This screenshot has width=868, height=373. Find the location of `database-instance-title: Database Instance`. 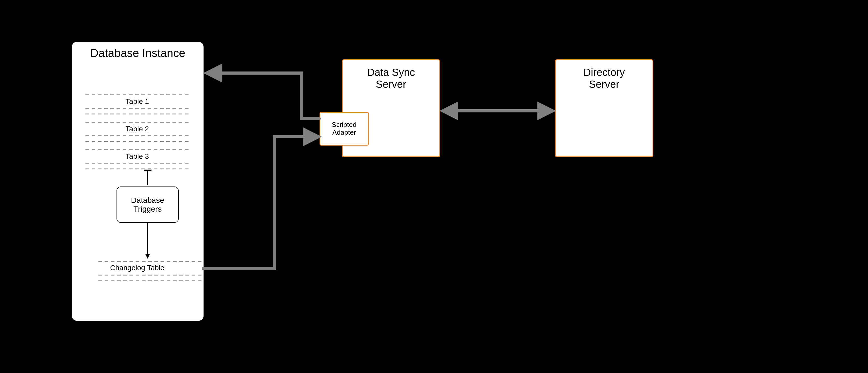

database-instance-title: Database Instance is located at coordinates (138, 51).